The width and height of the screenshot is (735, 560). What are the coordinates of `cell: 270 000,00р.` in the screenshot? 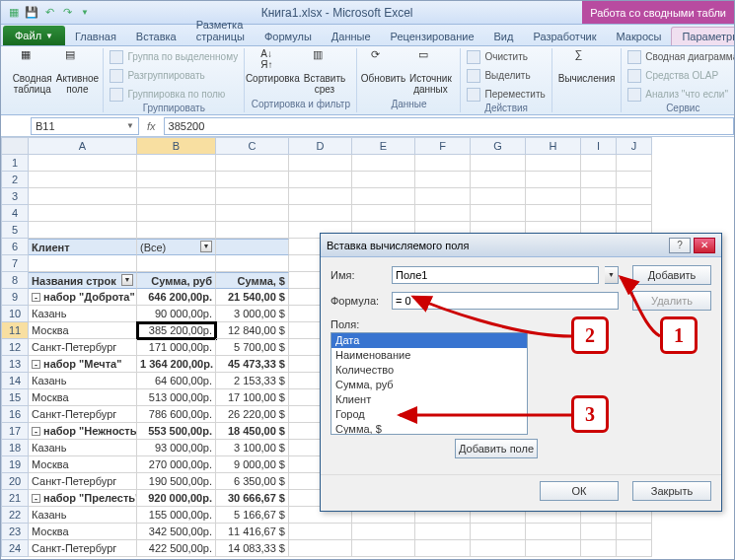 It's located at (177, 465).